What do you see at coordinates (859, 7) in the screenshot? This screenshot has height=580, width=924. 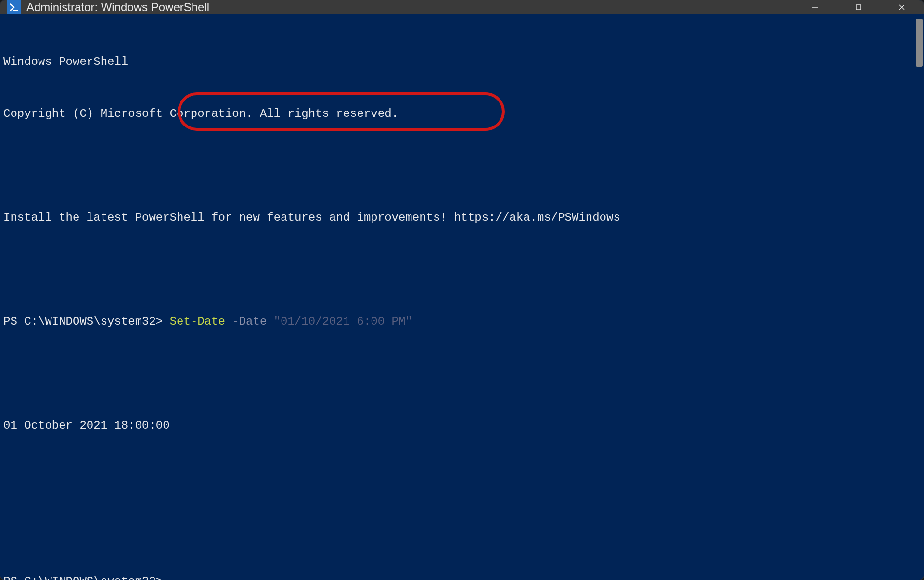 I see `window-controls` at bounding box center [859, 7].